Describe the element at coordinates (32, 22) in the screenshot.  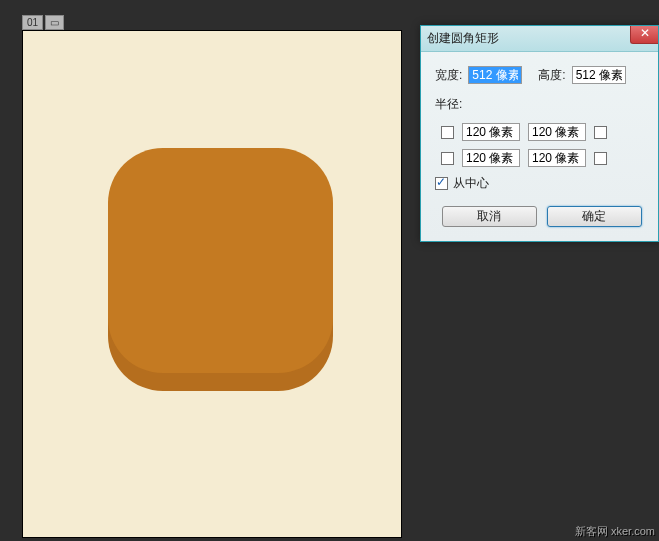
I see `tab-01: 01` at that location.